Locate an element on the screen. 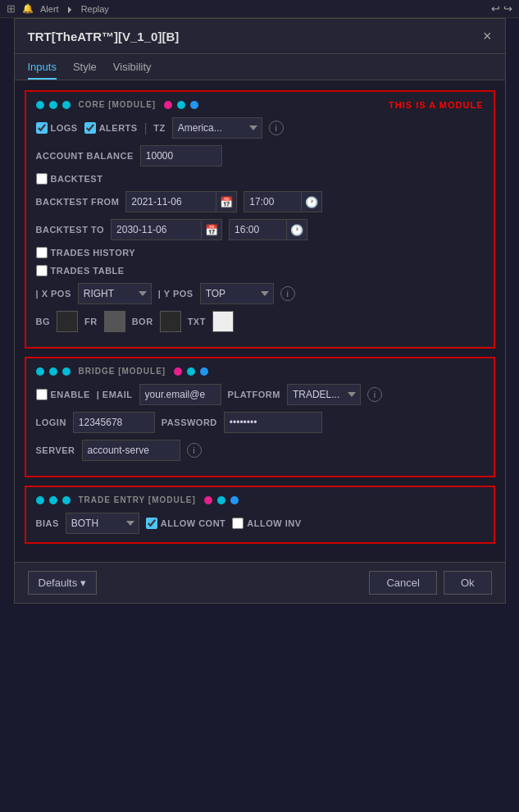 This screenshot has width=519, height=812. login-input is located at coordinates (114, 422).